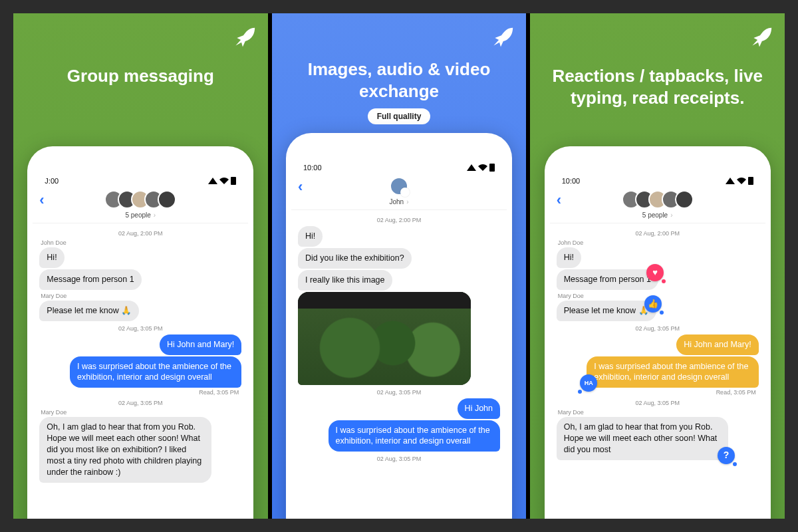 The image size is (798, 532). What do you see at coordinates (399, 258) in the screenshot?
I see `message-row: Did you like the exhibition?` at bounding box center [399, 258].